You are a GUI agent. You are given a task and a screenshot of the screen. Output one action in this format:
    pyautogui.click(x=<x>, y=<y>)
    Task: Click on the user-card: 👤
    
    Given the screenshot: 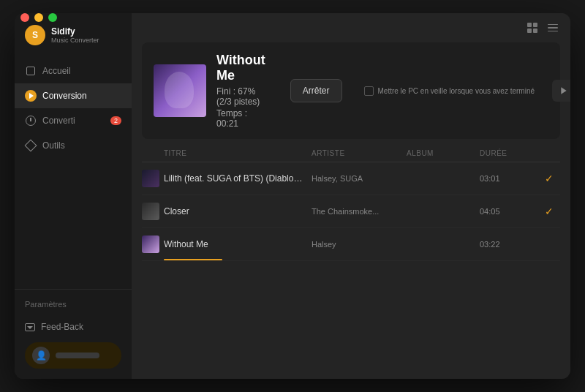 What is the action you would take?
    pyautogui.click(x=73, y=355)
    